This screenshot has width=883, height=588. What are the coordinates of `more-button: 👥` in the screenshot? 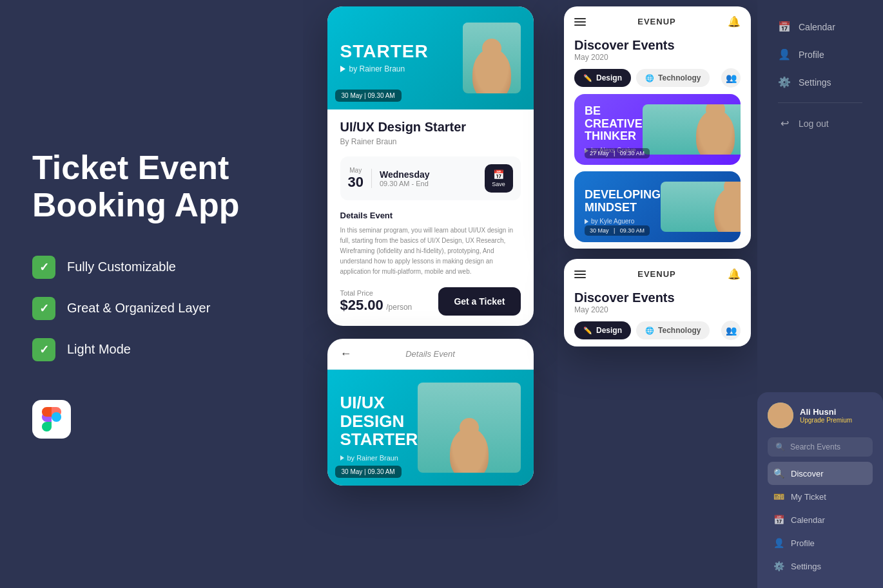 It's located at (731, 78).